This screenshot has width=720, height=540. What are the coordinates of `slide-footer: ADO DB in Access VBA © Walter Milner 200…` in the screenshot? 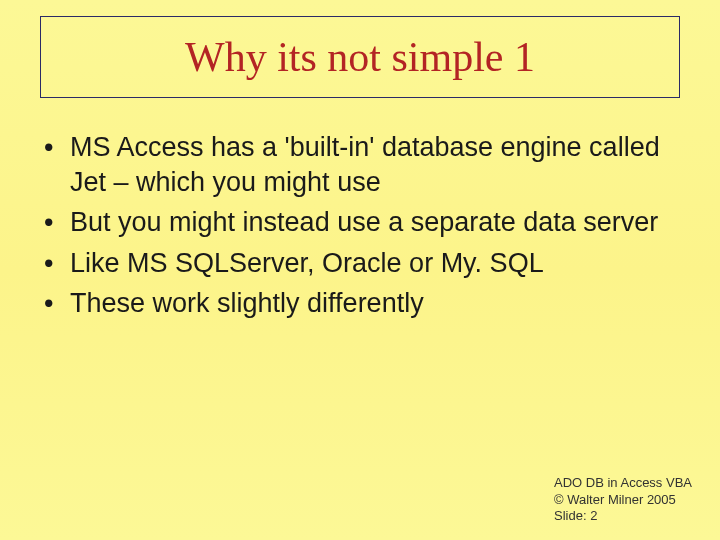 It's located at (623, 500).